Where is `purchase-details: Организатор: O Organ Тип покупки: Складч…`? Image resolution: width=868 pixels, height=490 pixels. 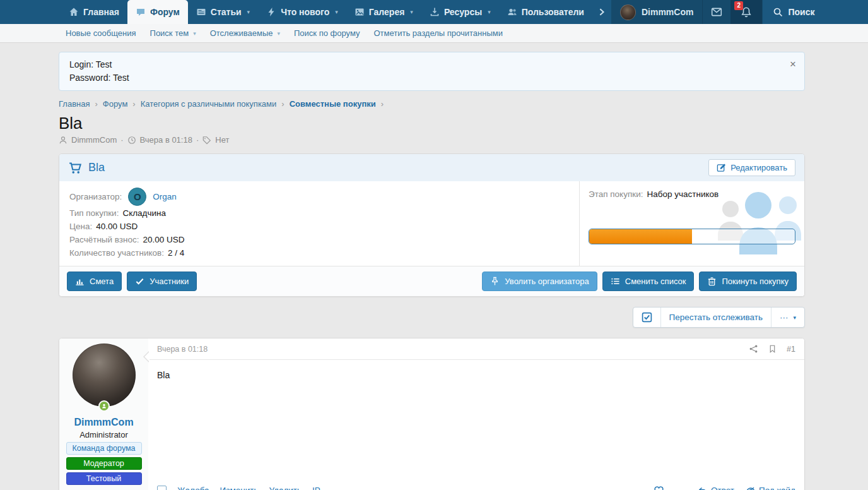 purchase-details: Организатор: O Organ Тип покупки: Складч… is located at coordinates (319, 224).